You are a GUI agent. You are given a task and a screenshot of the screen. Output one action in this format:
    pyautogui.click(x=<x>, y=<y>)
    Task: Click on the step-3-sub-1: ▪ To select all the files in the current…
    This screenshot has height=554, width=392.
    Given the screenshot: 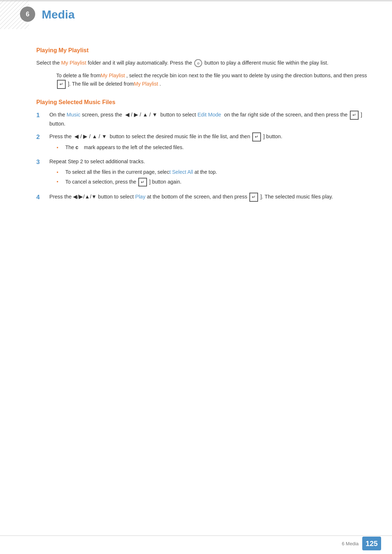 What is the action you would take?
    pyautogui.click(x=213, y=172)
    